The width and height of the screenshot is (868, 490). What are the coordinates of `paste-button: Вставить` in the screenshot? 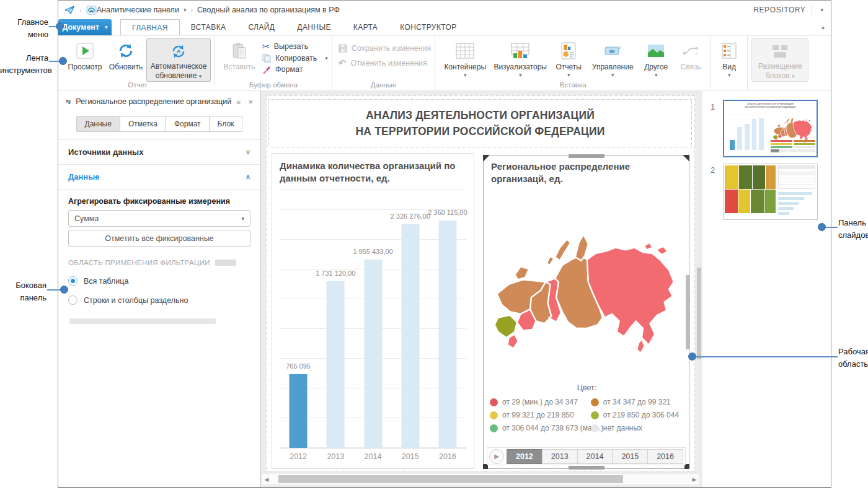 It's located at (239, 55).